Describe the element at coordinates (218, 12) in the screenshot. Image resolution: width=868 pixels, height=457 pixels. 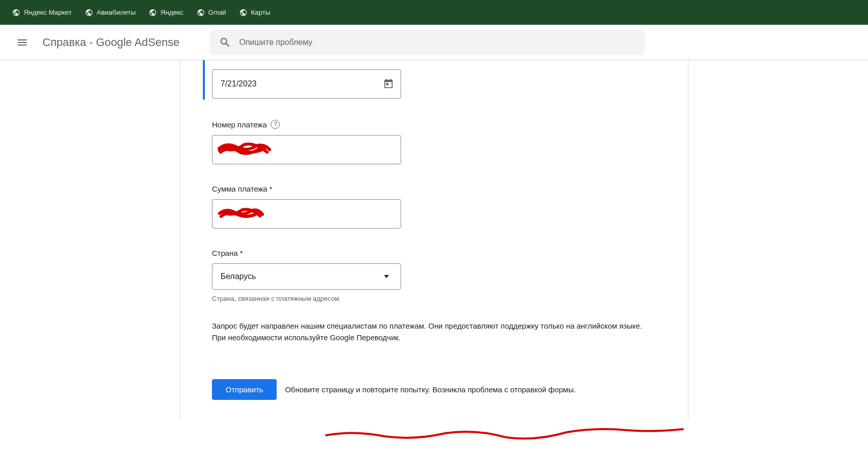
I see `bookmark-label: Gmail` at that location.